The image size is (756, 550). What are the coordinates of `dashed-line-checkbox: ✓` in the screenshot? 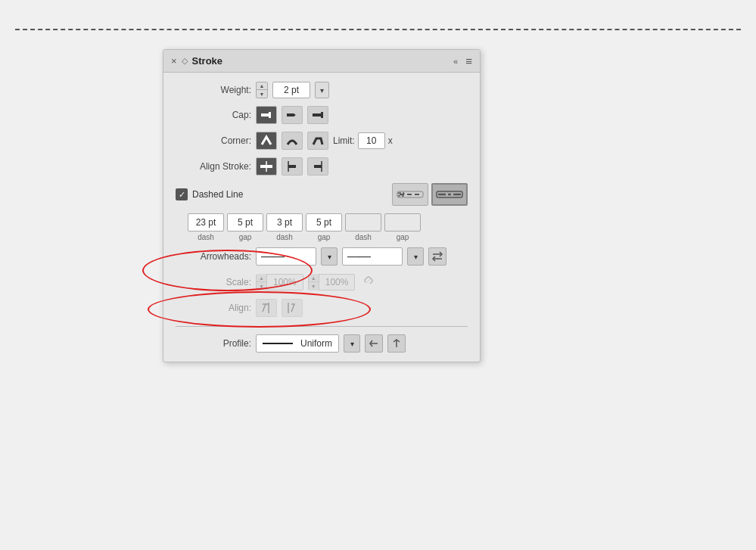 It's located at (182, 194).